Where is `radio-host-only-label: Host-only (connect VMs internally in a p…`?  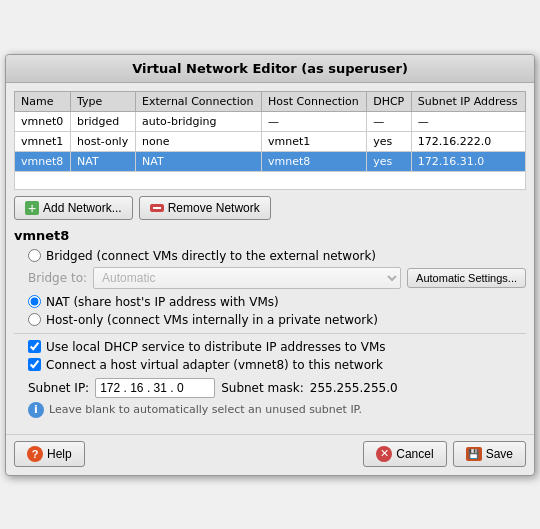
radio-host-only-label: Host-only (connect VMs internally in a p… is located at coordinates (212, 320).